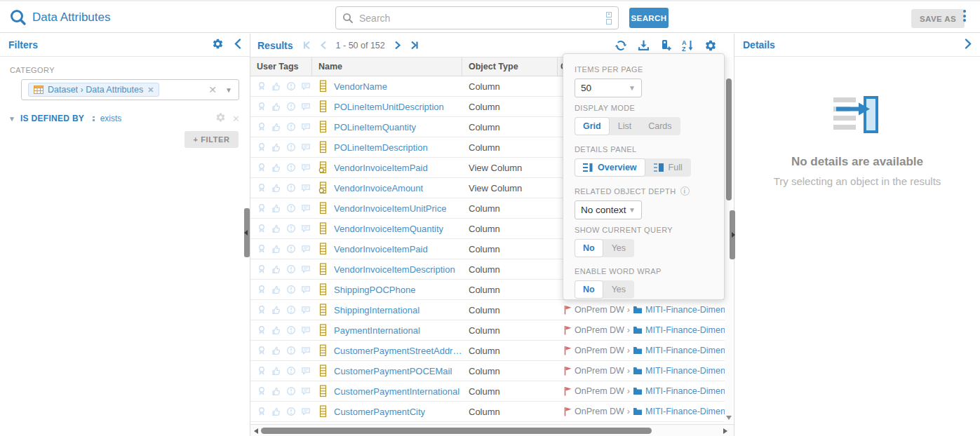 The image size is (980, 436). I want to click on input-method-icon, so click(609, 18).